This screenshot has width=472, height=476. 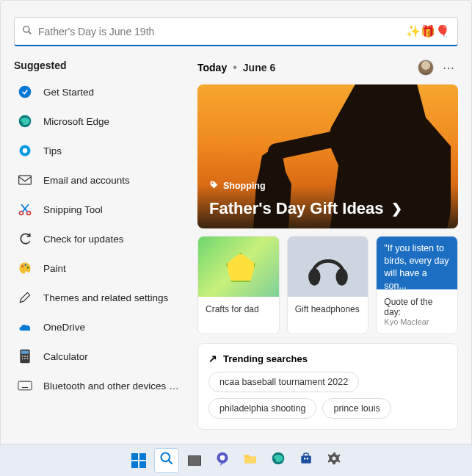 I want to click on search-bar-wrap: ✨🎁🎈, so click(x=236, y=32).